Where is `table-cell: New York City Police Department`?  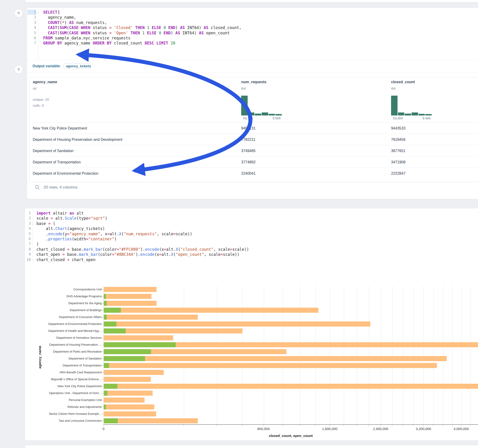
table-cell: New York City Police Department is located at coordinates (58, 128).